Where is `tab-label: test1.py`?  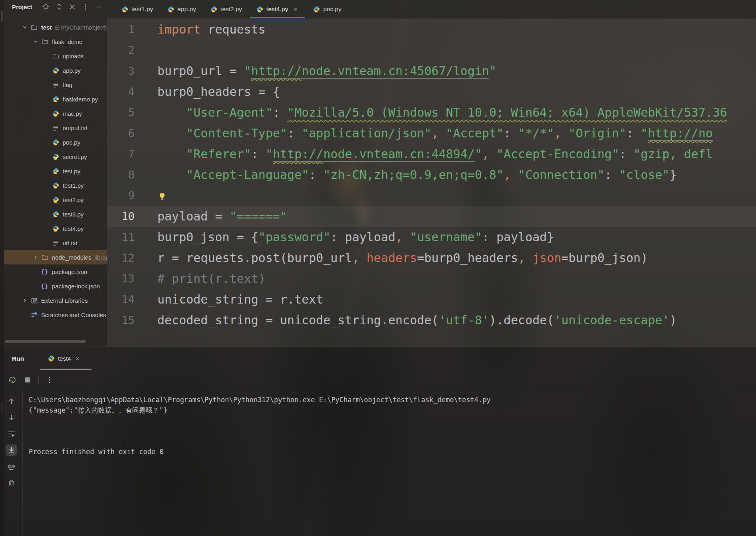 tab-label: test1.py is located at coordinates (142, 9).